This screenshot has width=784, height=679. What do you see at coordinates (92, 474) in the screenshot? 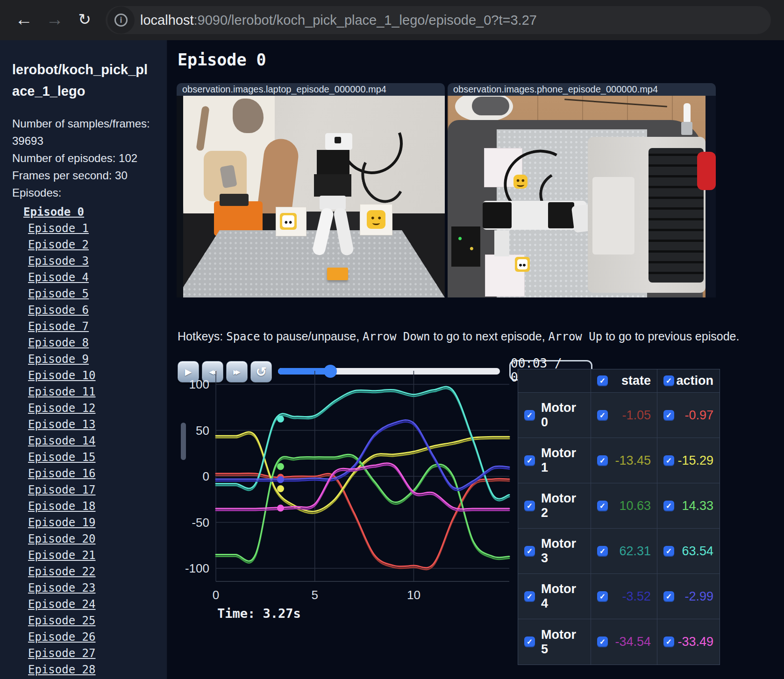
I see `episode-link-16: Episode 16` at bounding box center [92, 474].